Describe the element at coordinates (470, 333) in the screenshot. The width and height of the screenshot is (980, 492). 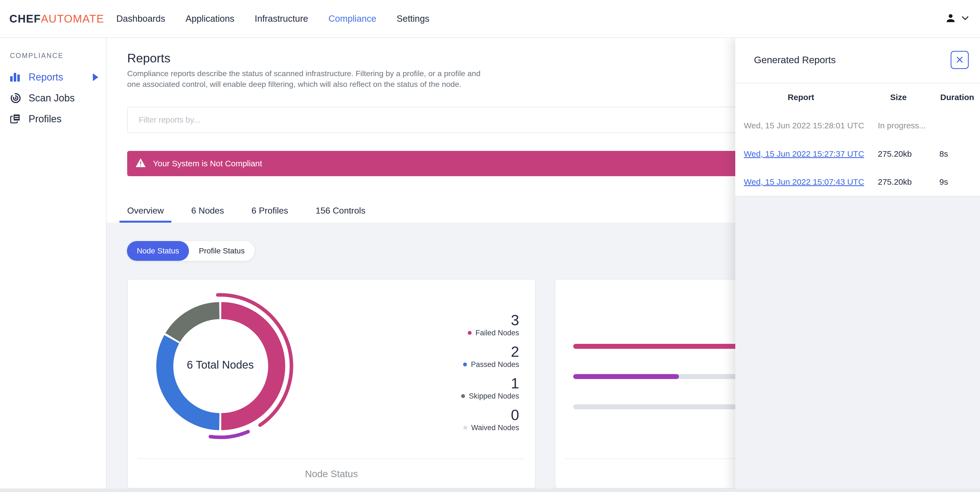
I see `failed-dot-icon` at that location.